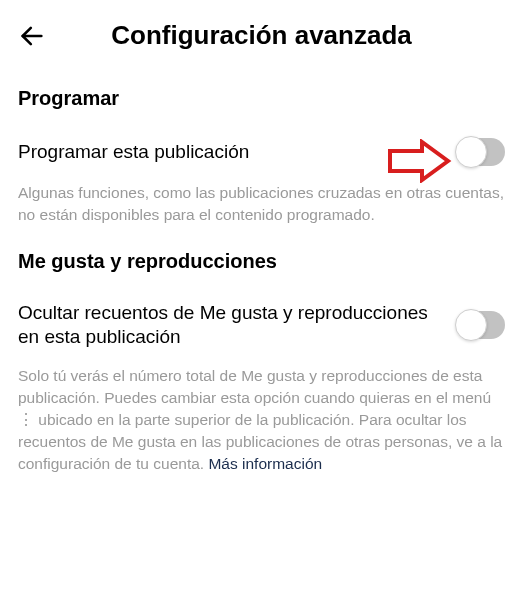 The height and width of the screenshot is (600, 523). Describe the element at coordinates (262, 262) in the screenshot. I see `section-title-megusta: Me gusta y reproducciones` at that location.